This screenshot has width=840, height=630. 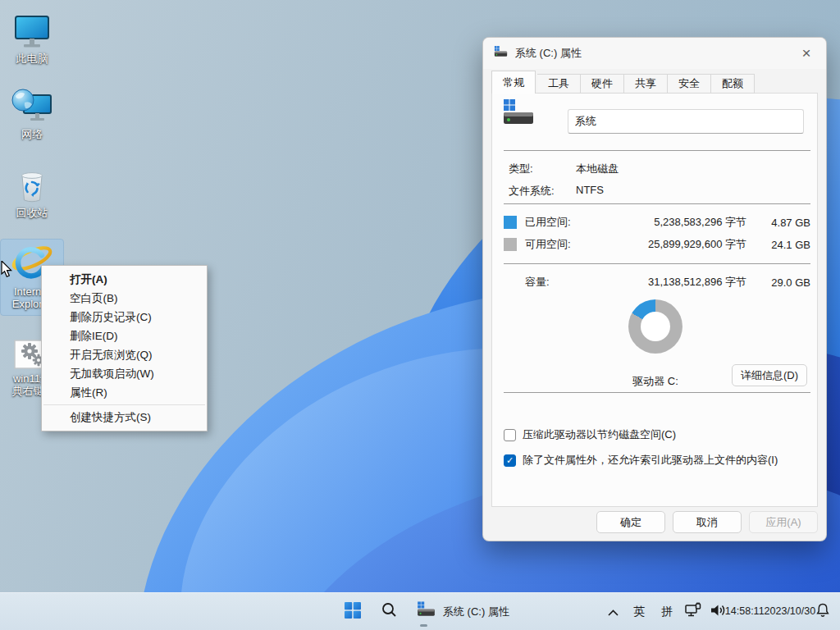 I want to click on filesystem-row: 文件系统: NTFS, so click(x=556, y=191).